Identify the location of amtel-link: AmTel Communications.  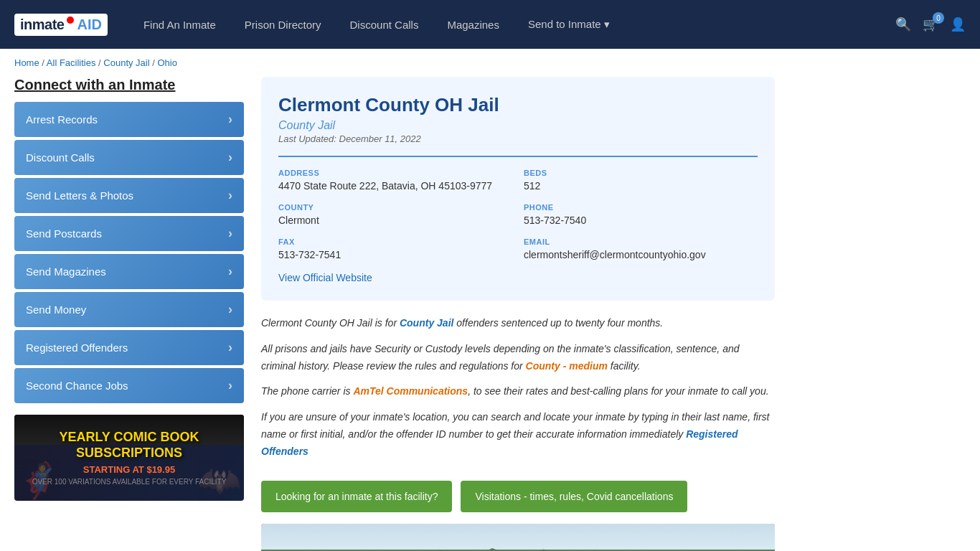
(410, 391).